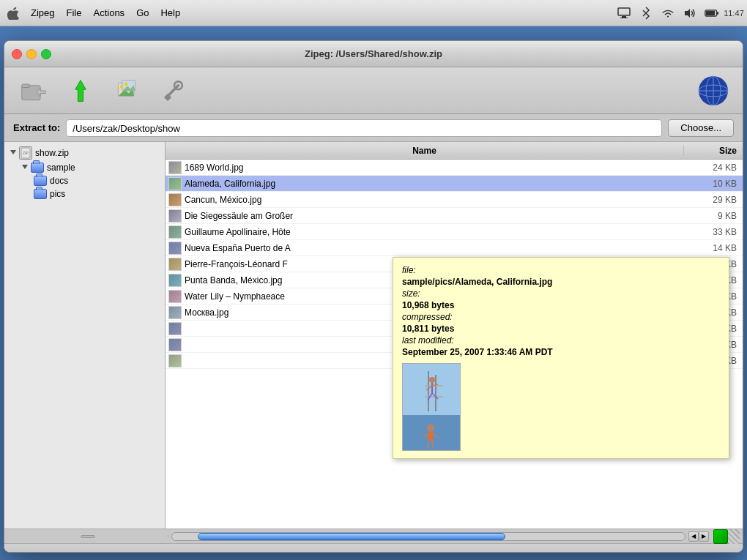 This screenshot has height=560, width=747. Describe the element at coordinates (75, 13) in the screenshot. I see `menubar-file: File` at that location.